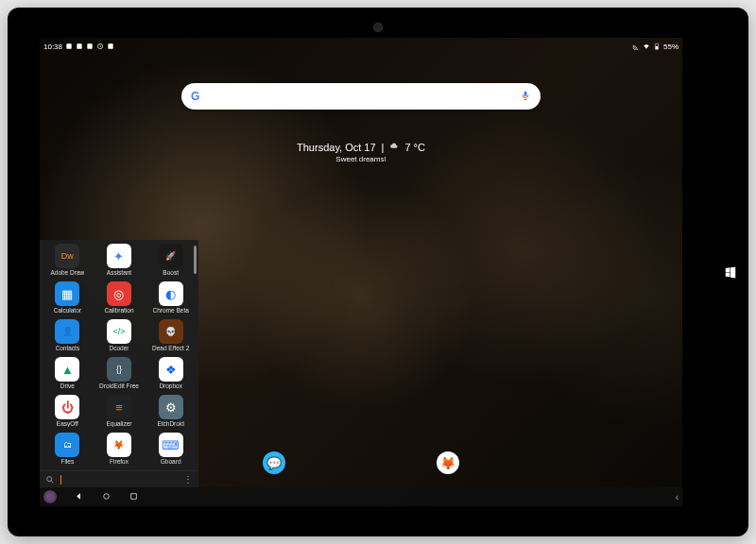 This screenshot has height=544, width=756. What do you see at coordinates (119, 375) in the screenshot?
I see `app-droidedit-free: {}DroidEdit Free` at bounding box center [119, 375].